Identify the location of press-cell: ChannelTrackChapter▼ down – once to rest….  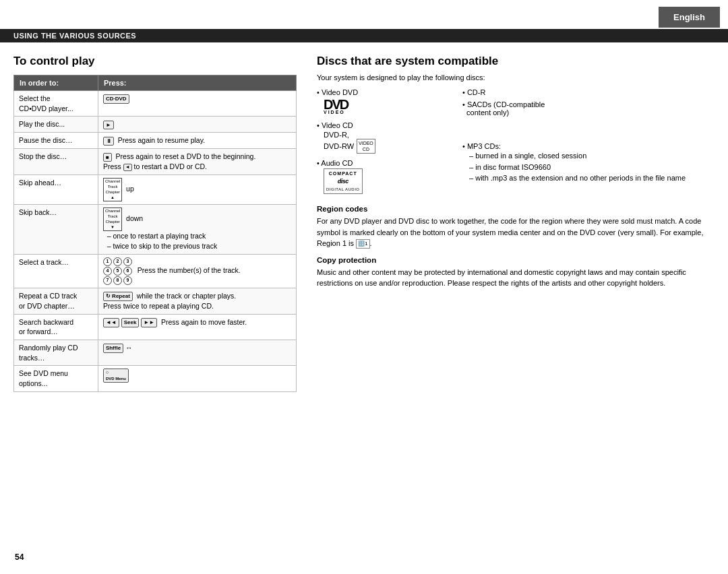
(197, 230).